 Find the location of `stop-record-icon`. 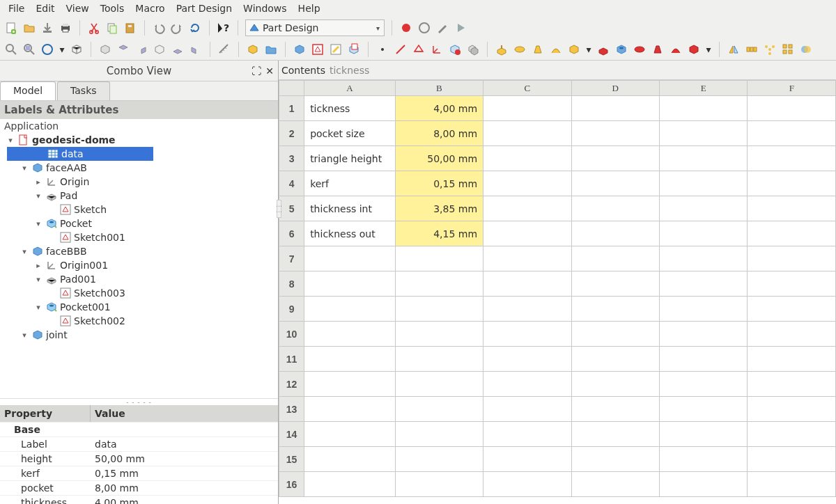

stop-record-icon is located at coordinates (424, 28).